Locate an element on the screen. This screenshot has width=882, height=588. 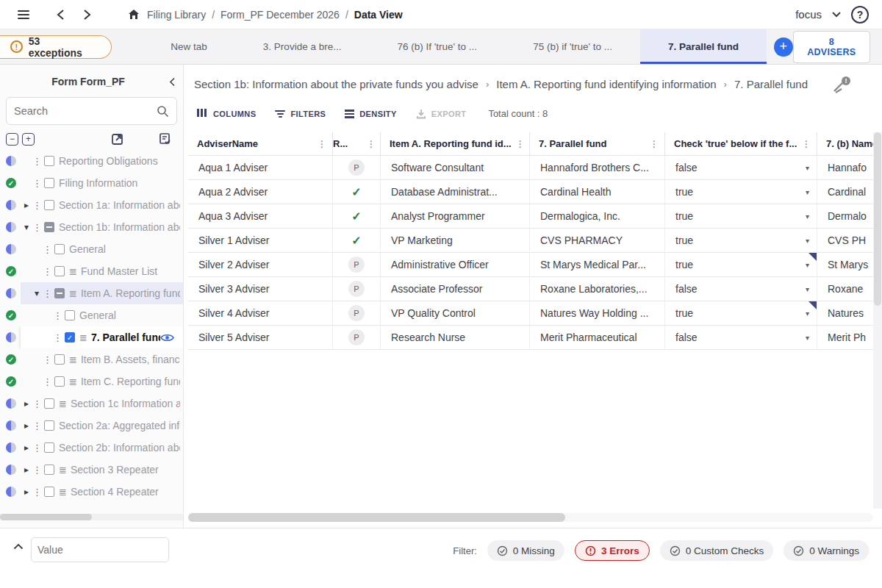
tree-item: ⋮≣Fund Master List is located at coordinates (91, 271).